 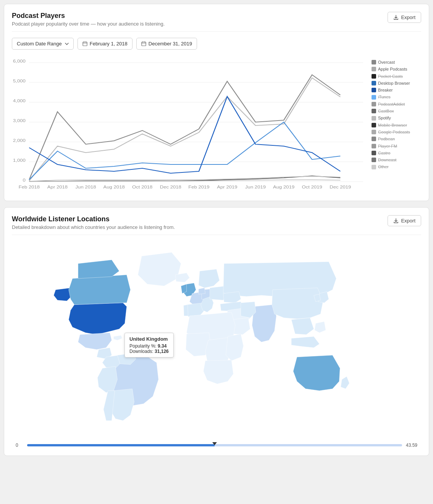 What do you see at coordinates (341, 187) in the screenshot?
I see `svg-text: Dec 2019` at bounding box center [341, 187].